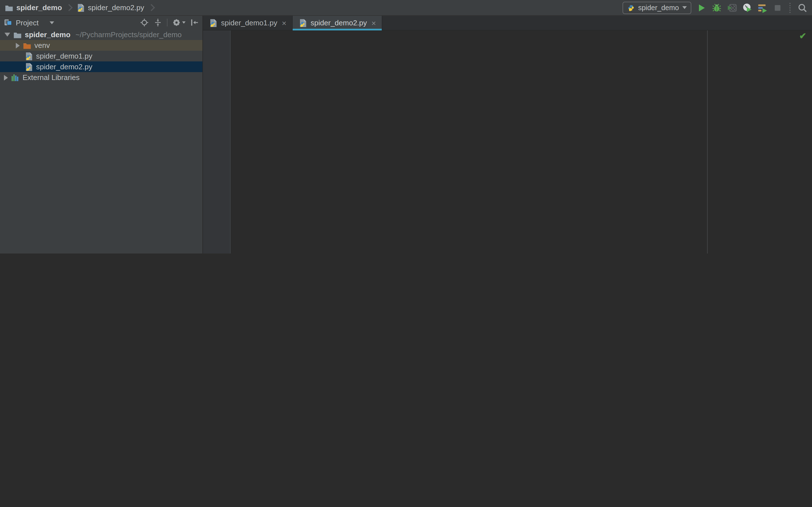 The image size is (812, 507). I want to click on tab-label: spider_demo1.py, so click(249, 23).